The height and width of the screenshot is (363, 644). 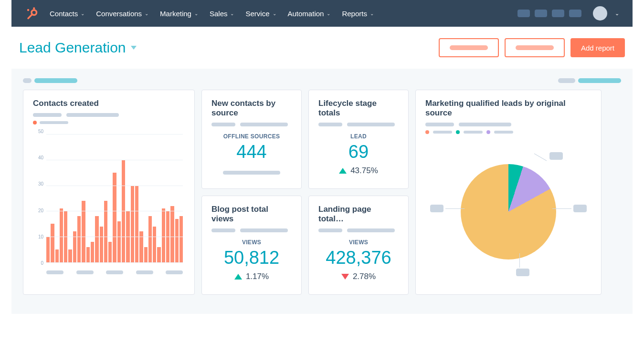 What do you see at coordinates (345, 277) in the screenshot?
I see `triangle-down-icon` at bounding box center [345, 277].